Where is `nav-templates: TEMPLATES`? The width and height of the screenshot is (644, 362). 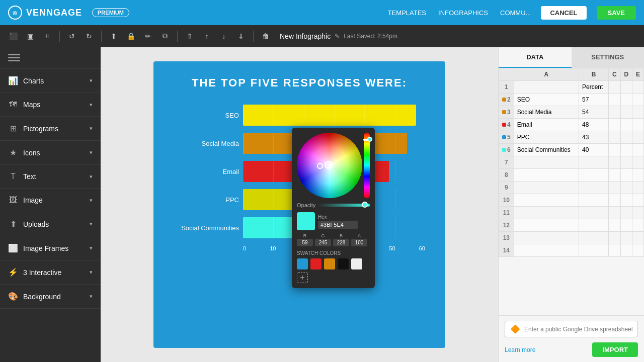 nav-templates: TEMPLATES is located at coordinates (407, 13).